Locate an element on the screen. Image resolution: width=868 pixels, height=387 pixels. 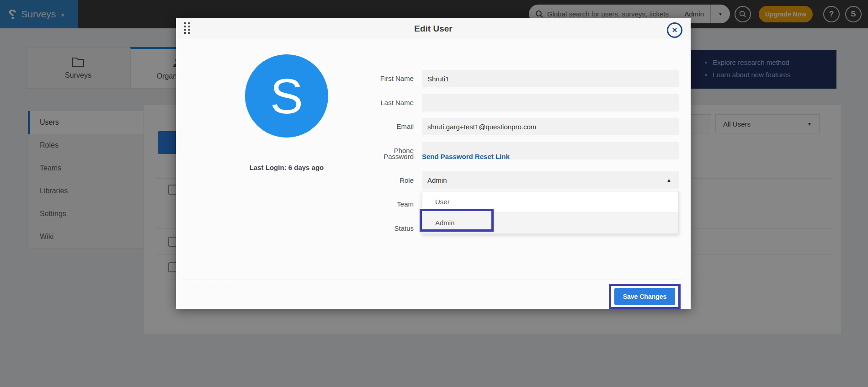
user-avatar: S is located at coordinates (287, 96).